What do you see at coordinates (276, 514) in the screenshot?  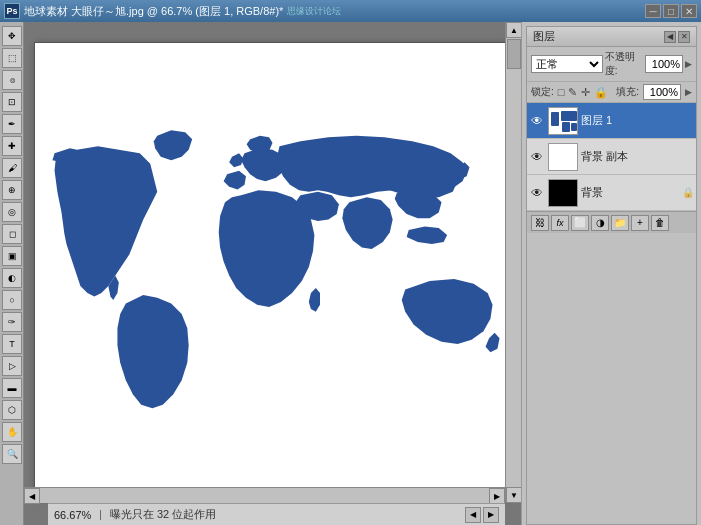 I see `status-bar: 66.67% | 曝光只在 32 位起作用 ◀ ▶` at bounding box center [276, 514].